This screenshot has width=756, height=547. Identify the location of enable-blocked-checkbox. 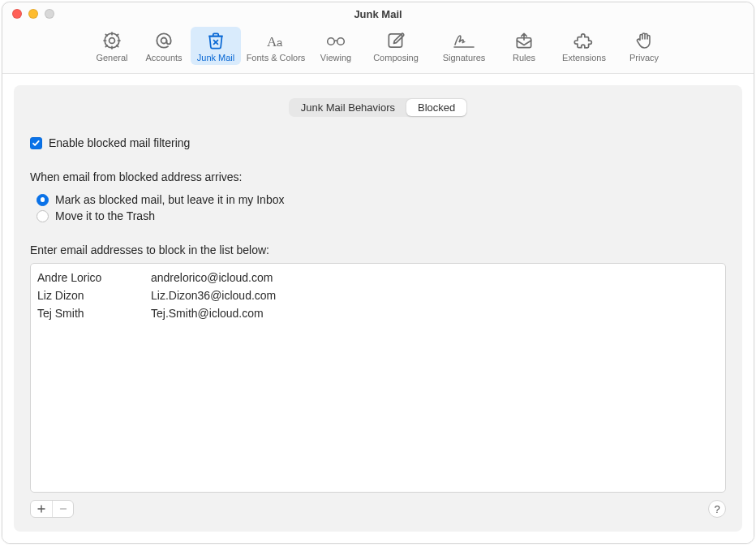
(36, 143).